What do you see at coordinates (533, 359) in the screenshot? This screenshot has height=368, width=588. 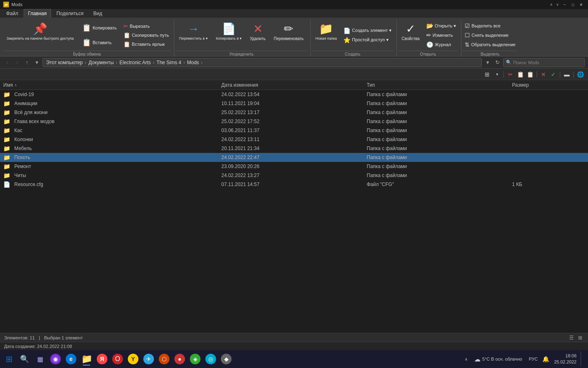 I see `language-item: РУС` at bounding box center [533, 359].